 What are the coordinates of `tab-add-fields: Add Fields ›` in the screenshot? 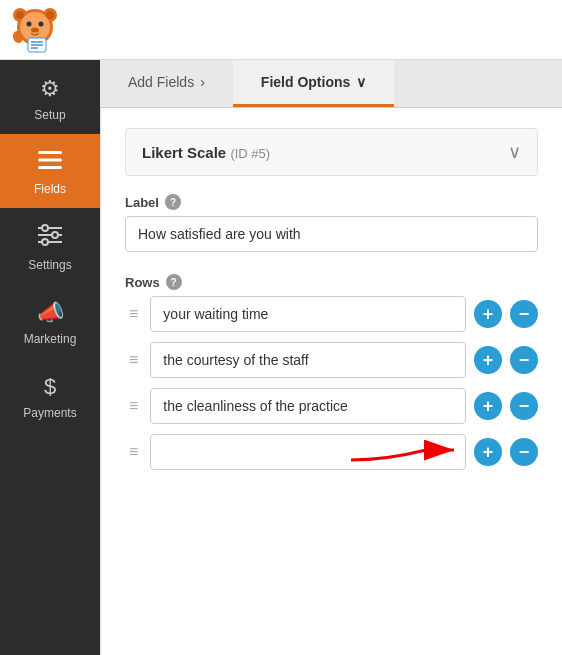 It's located at (166, 84).